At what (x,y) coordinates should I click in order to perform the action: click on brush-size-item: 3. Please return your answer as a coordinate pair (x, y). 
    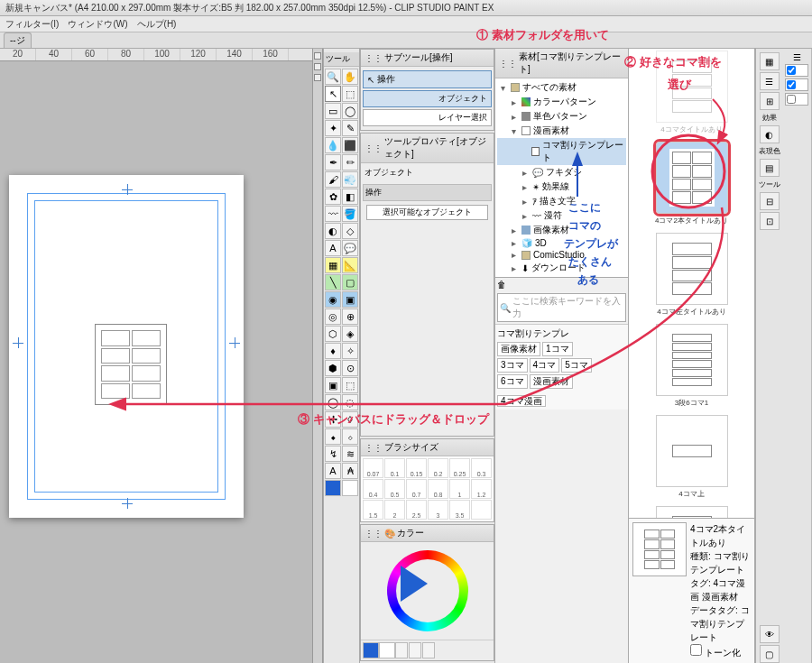
    Looking at the image, I should click on (438, 510).